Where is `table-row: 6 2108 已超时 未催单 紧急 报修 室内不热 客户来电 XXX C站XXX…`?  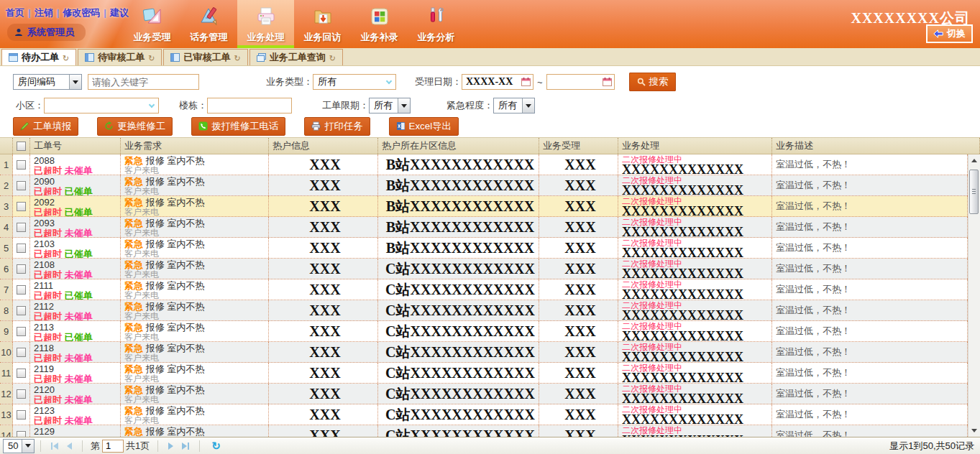 table-row: 6 2108 已超时 未催单 紧急 报修 室内不热 客户来电 XXX C站XXX… is located at coordinates (484, 269).